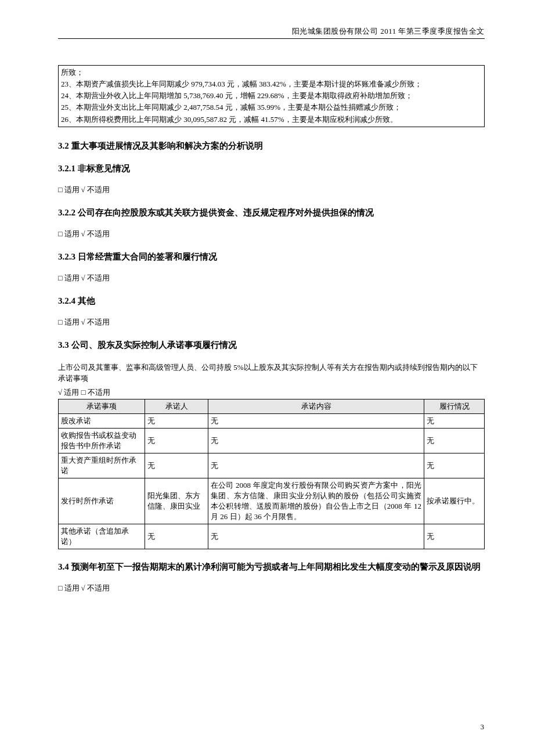  I want to click on table-header-row: 承诺事项 承诺人 承诺内容 履行情况, so click(272, 406).